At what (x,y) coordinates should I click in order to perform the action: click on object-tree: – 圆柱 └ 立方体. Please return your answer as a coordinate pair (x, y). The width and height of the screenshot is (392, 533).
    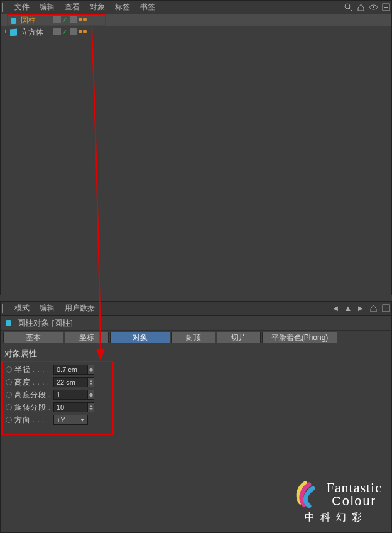
    Looking at the image, I should click on (196, 26).